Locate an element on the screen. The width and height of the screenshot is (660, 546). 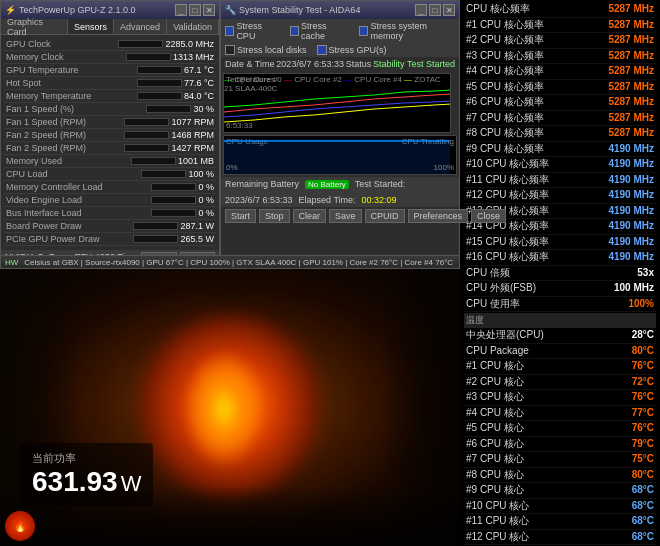
hwinfo-status-bar: HW Celsius at GBX | Source-rtx4090 | GPU… is located at coordinates (230, 262).